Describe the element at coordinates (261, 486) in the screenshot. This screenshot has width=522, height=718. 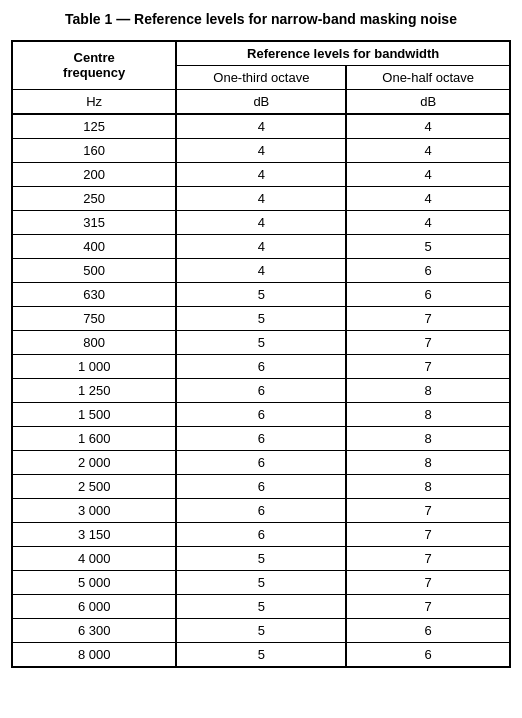
I see `table-row: 2 50068` at that location.